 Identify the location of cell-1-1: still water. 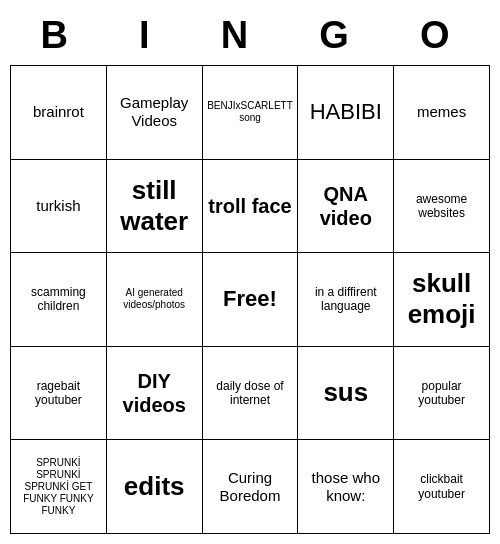
(154, 206).